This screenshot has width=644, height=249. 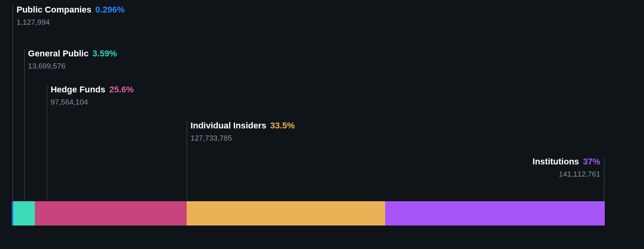 What do you see at coordinates (495, 213) in the screenshot?
I see `bar-segment-institutions` at bounding box center [495, 213].